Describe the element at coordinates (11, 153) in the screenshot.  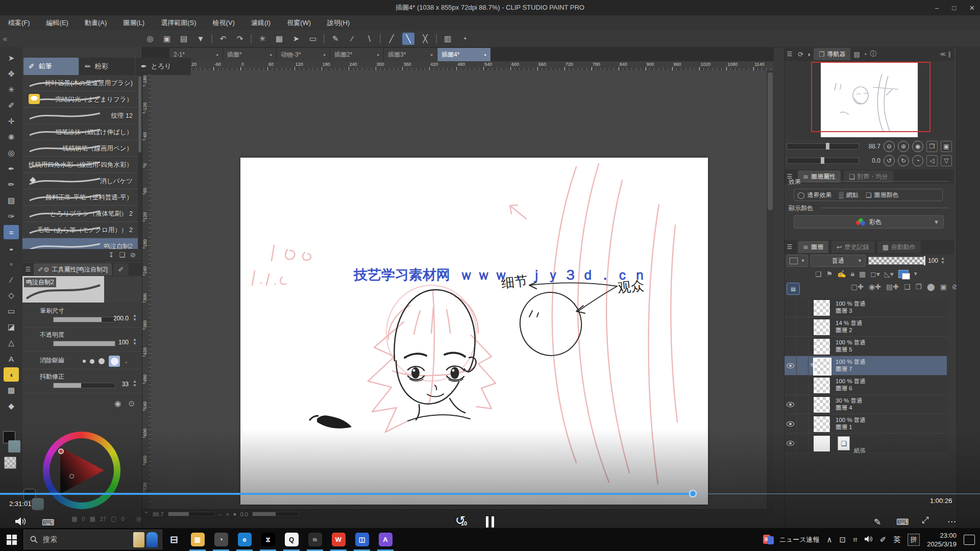
I see `tool-zoom: ◎` at that location.